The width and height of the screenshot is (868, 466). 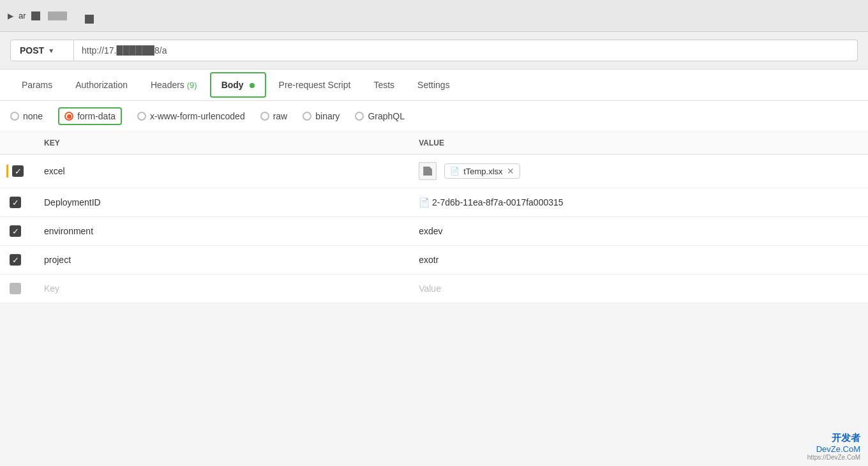 What do you see at coordinates (482, 171) in the screenshot?
I see `file-chip: 📄 tTemp.xlsx ✕` at bounding box center [482, 171].